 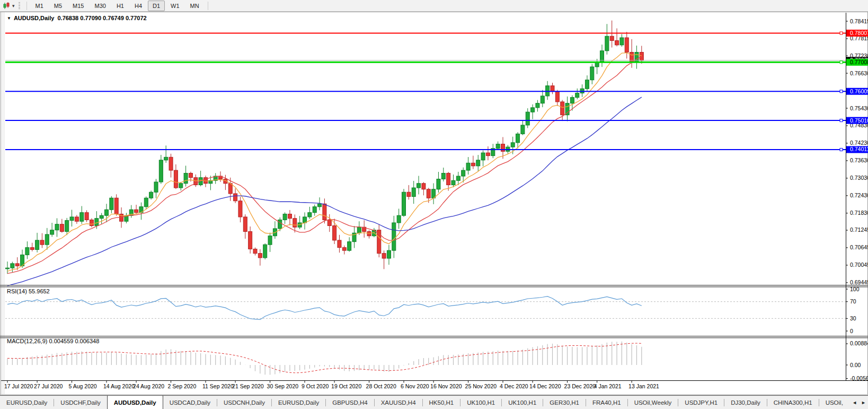 I want to click on timeframe-button-d1: D1, so click(x=156, y=6).